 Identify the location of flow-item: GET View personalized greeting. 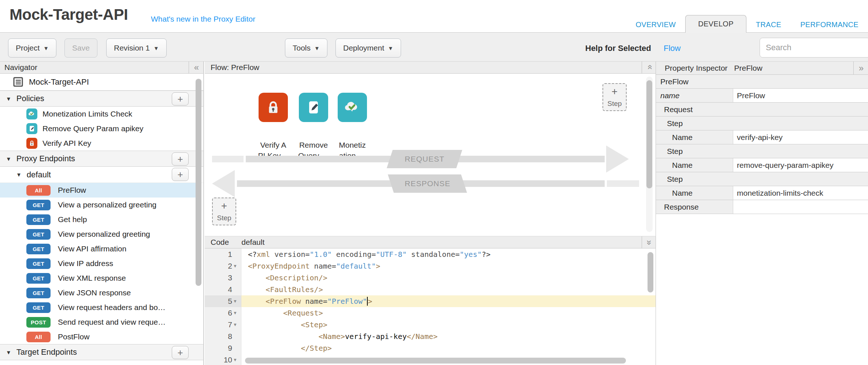
(102, 234).